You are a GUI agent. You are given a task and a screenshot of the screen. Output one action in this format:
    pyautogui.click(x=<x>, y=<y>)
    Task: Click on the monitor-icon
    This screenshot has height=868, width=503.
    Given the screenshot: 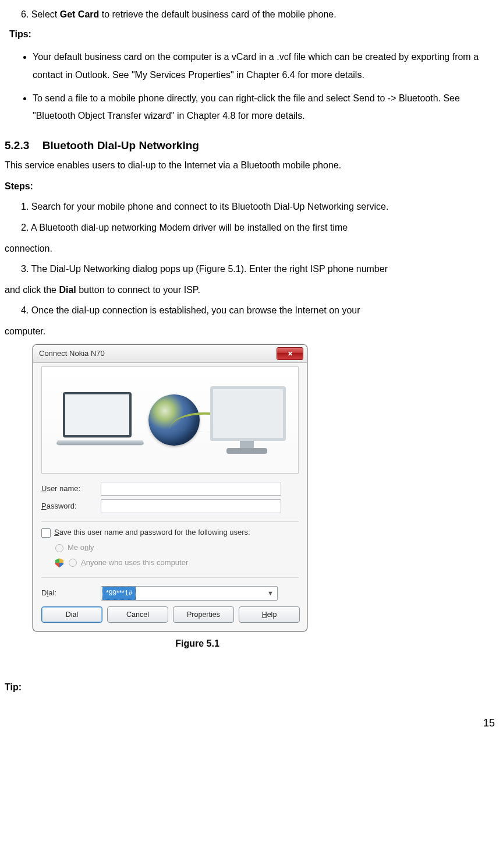 What is the action you would take?
    pyautogui.click(x=247, y=420)
    